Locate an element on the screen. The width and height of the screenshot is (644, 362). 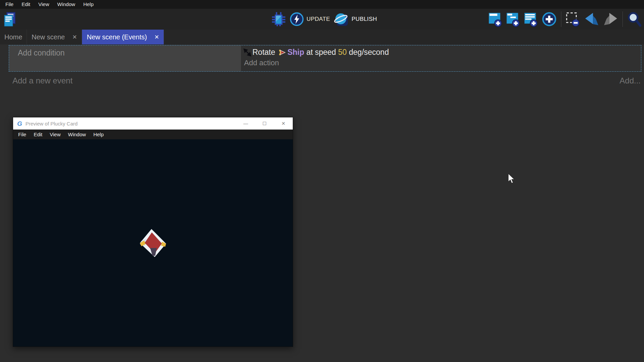
minimize-button: — is located at coordinates (246, 123).